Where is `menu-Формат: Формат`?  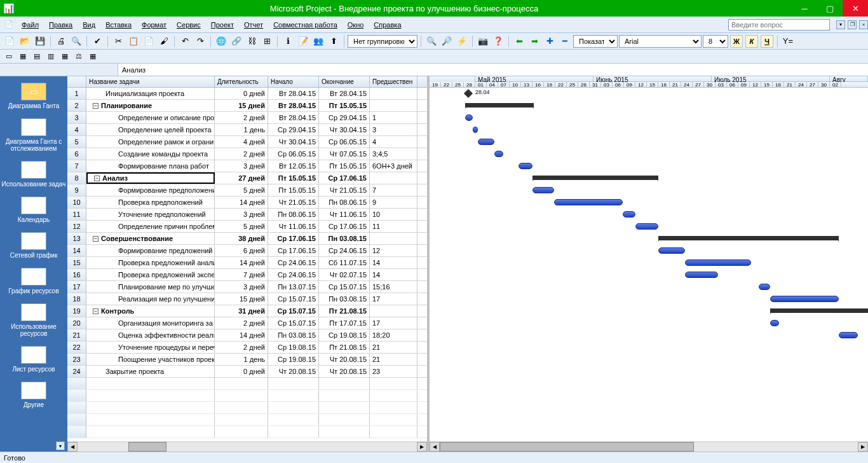 menu-Формат: Формат is located at coordinates (154, 25).